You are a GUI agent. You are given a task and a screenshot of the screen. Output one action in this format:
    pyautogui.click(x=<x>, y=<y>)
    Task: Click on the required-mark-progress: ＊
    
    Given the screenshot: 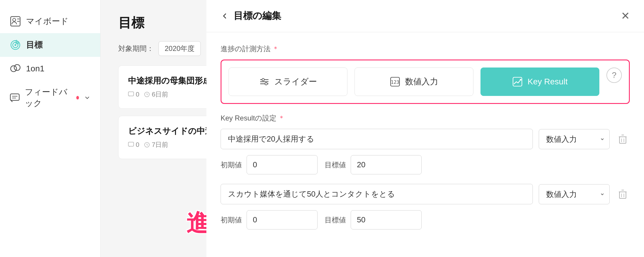 What is the action you would take?
    pyautogui.click(x=276, y=49)
    